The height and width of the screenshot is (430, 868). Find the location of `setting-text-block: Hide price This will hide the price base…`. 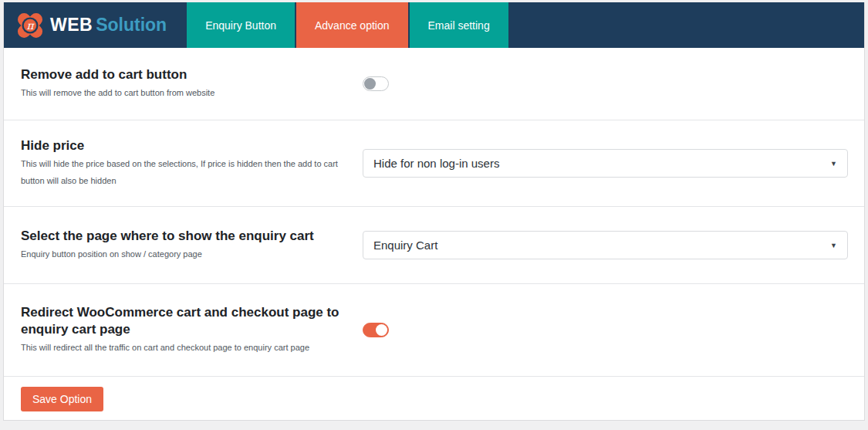

setting-text-block: Hide price This will hide the price base… is located at coordinates (184, 164).